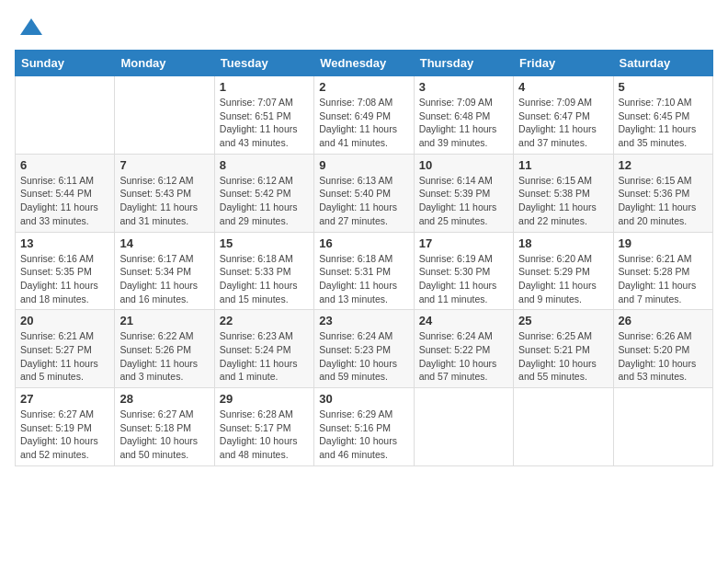  I want to click on calendar-cell: 26Sunrise: 6:26 AM Sunset: 5:20 PM Dayli…, so click(663, 350).